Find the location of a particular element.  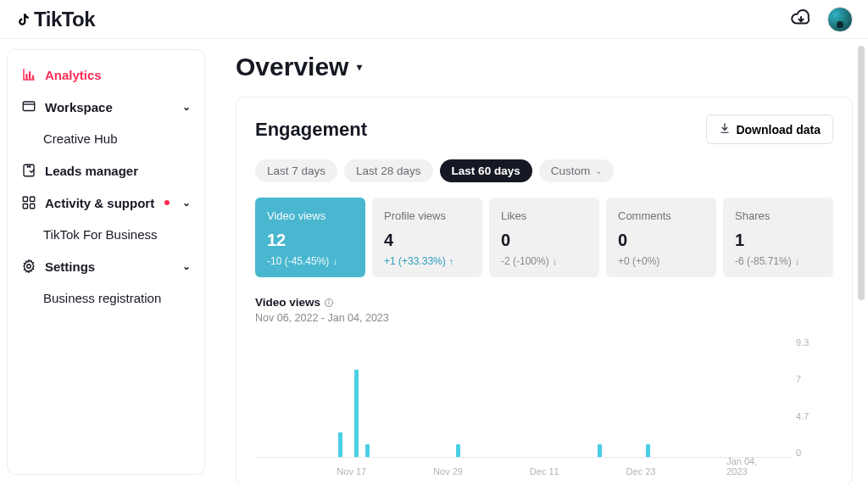

sidebar-item-workspace: Workspace ⌄ is located at coordinates (106, 107).